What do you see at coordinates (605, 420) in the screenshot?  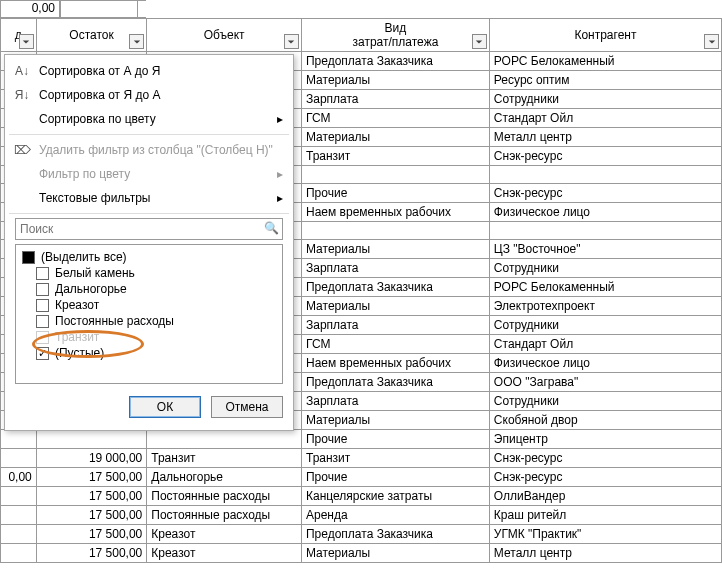 I see `cell-contractor: Скобяной двор` at bounding box center [605, 420].